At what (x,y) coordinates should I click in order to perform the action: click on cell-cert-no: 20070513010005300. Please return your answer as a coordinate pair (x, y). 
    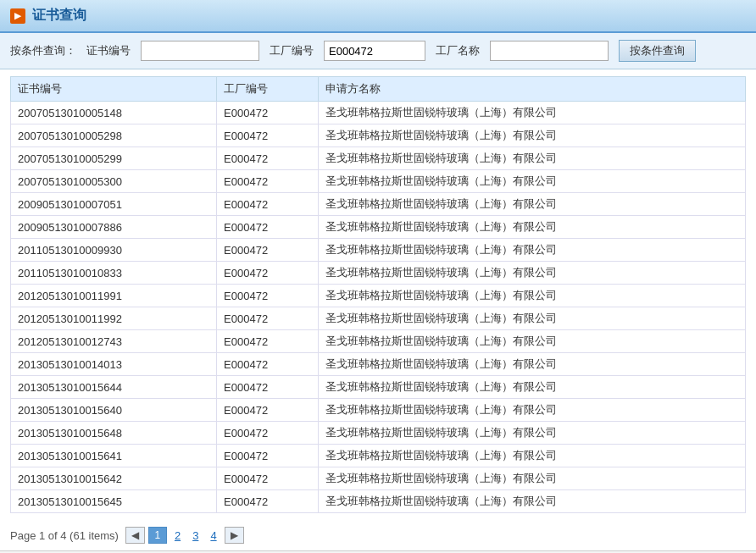
    Looking at the image, I should click on (114, 181).